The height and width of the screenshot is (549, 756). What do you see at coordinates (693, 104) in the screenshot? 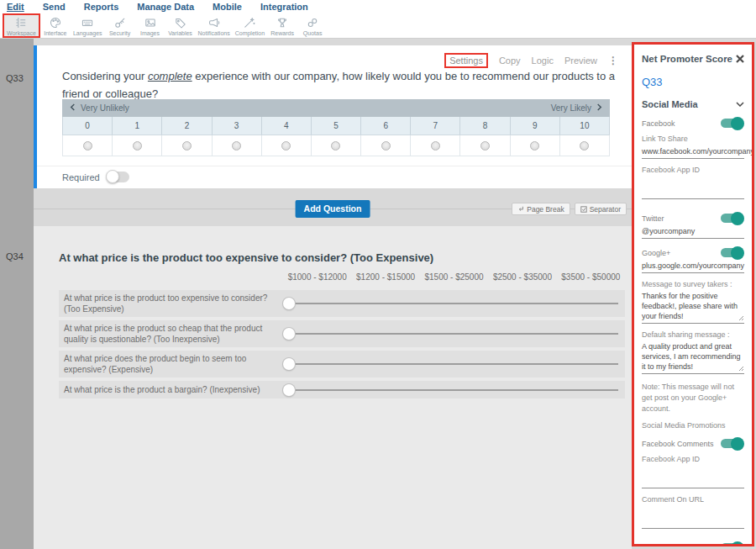
I see `social-media-section-header: Social Media` at bounding box center [693, 104].